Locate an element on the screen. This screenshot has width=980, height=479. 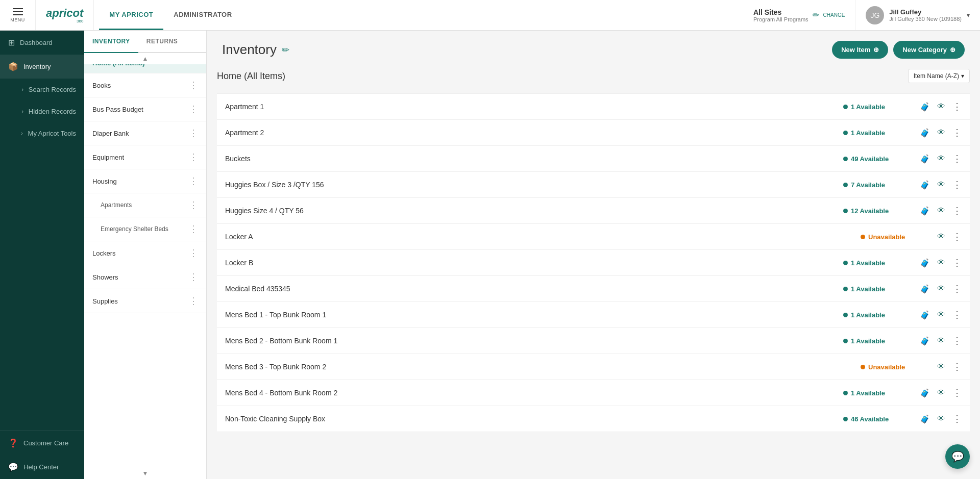
customer-care-icon: ❓ is located at coordinates (13, 443).